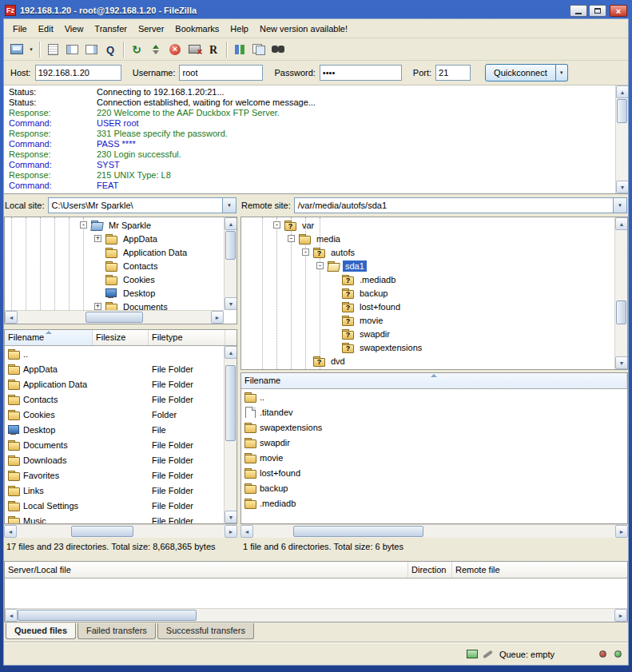 The width and height of the screenshot is (632, 672). What do you see at coordinates (114, 414) in the screenshot?
I see `local-file-row: Cookies Folder` at bounding box center [114, 414].